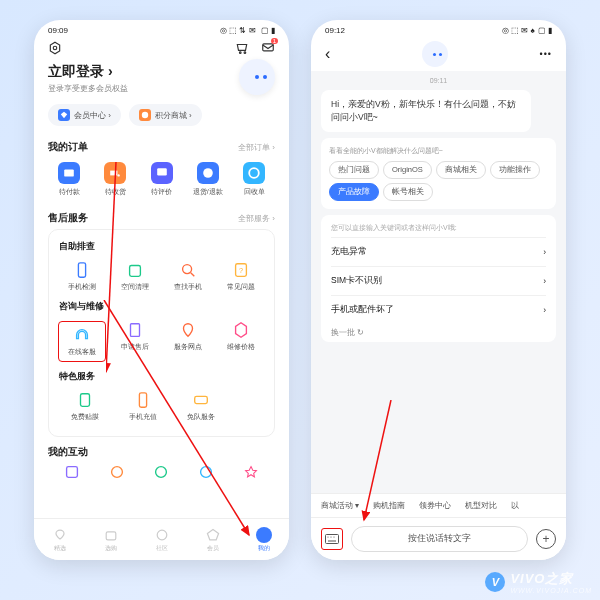 The width and height of the screenshot is (600, 600). What do you see at coordinates (162, 180) in the screenshot?
I see `order-pending-review: 待评价` at bounding box center [162, 180].